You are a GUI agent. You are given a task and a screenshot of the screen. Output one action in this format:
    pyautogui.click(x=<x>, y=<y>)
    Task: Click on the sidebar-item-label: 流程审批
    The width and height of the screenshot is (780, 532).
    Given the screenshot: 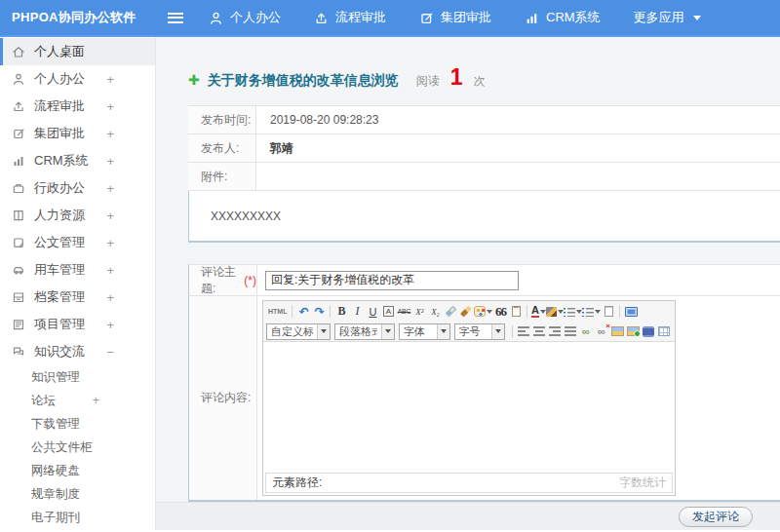 What is the action you would take?
    pyautogui.click(x=59, y=106)
    